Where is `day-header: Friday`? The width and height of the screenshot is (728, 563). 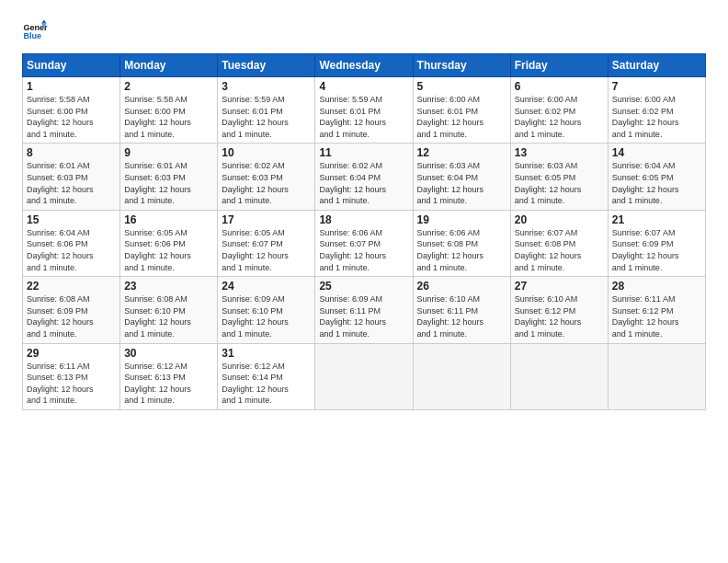 day-header: Friday is located at coordinates (559, 66).